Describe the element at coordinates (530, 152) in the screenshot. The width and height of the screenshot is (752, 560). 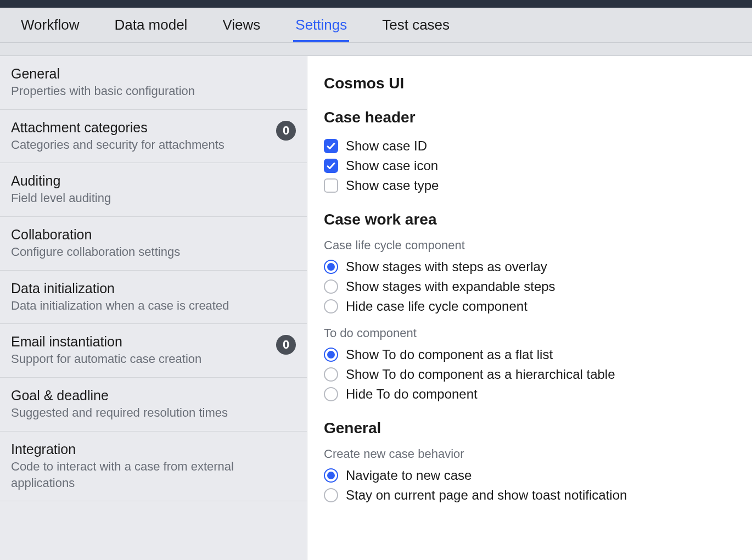
I see `section-case-header: Case header Show case ID Show case icon …` at that location.